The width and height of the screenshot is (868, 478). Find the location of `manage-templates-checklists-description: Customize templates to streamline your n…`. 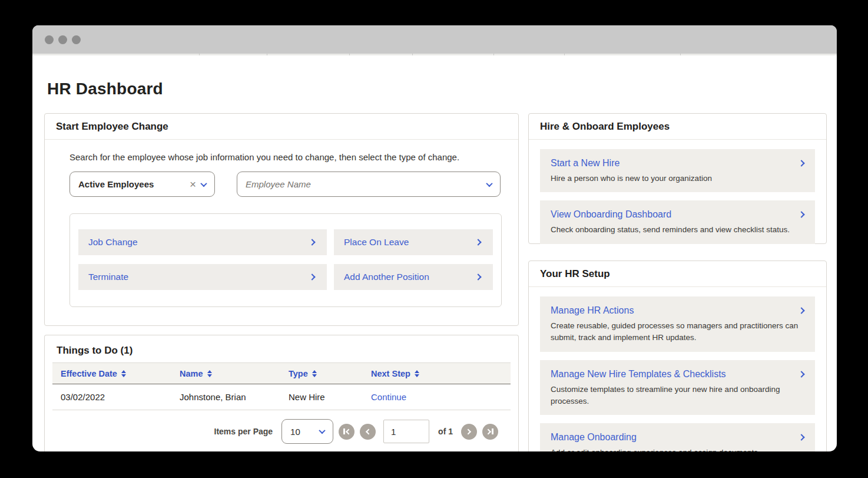

manage-templates-checklists-description: Customize templates to streamline your n… is located at coordinates (677, 396).